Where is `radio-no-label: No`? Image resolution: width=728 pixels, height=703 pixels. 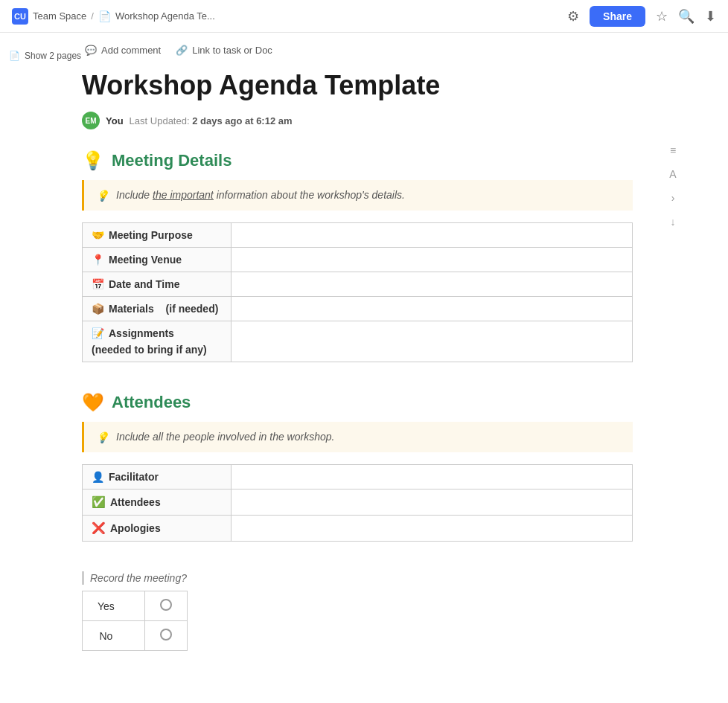 radio-no-label: No is located at coordinates (114, 636).